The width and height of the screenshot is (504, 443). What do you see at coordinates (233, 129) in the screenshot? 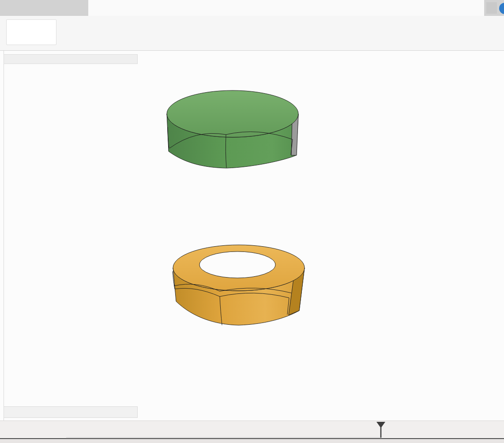
I see `bolt-head` at bounding box center [233, 129].